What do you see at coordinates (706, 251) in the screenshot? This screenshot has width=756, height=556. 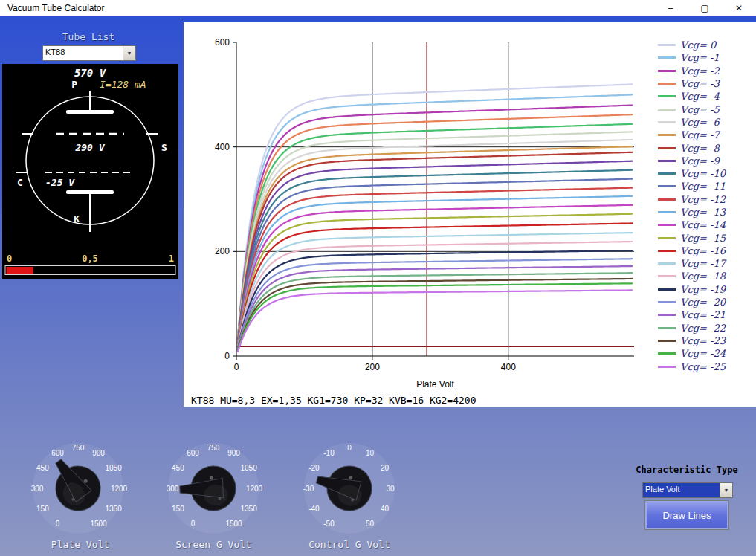 I see `legend-entry: Vcg= -16` at bounding box center [706, 251].